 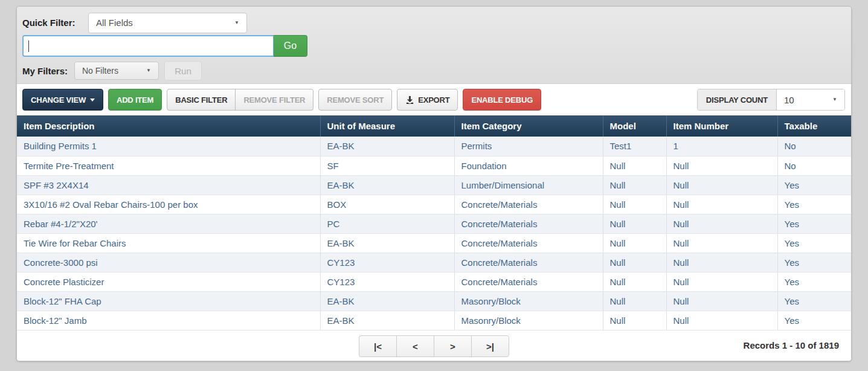 What do you see at coordinates (737, 100) in the screenshot?
I see `display-count-label: DISPLAY COUNT` at bounding box center [737, 100].